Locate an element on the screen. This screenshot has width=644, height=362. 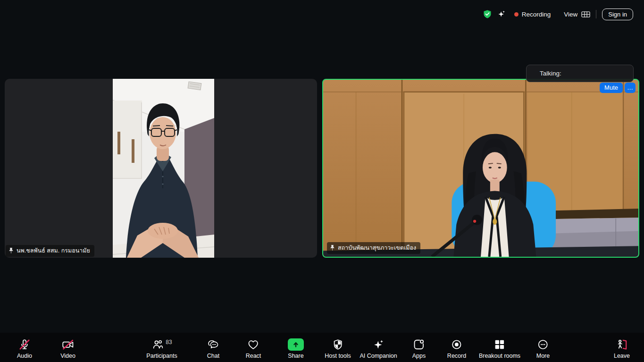
mute-button: Mute is located at coordinates (611, 88).